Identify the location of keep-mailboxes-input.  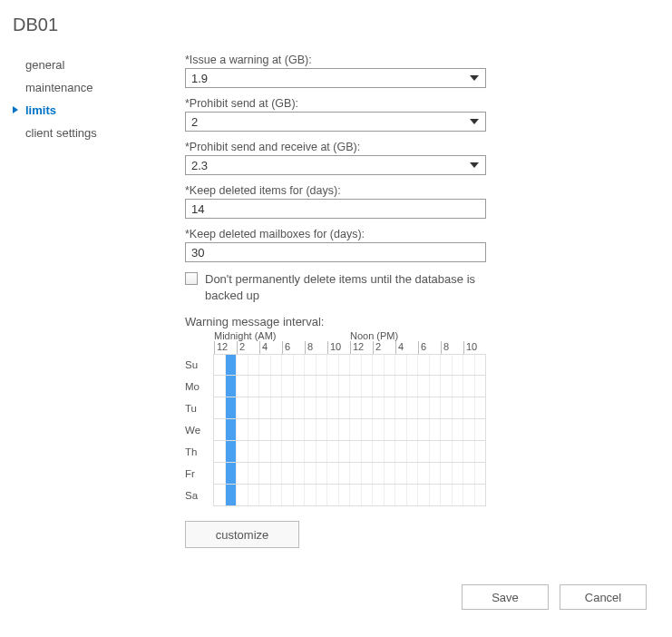
(336, 252).